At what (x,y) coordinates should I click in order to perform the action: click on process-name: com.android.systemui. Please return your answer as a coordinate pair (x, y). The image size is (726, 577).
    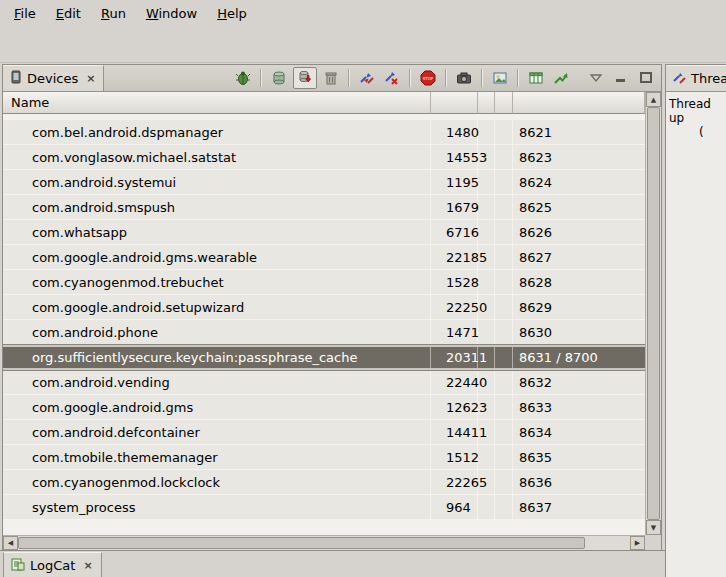
    Looking at the image, I should click on (217, 182).